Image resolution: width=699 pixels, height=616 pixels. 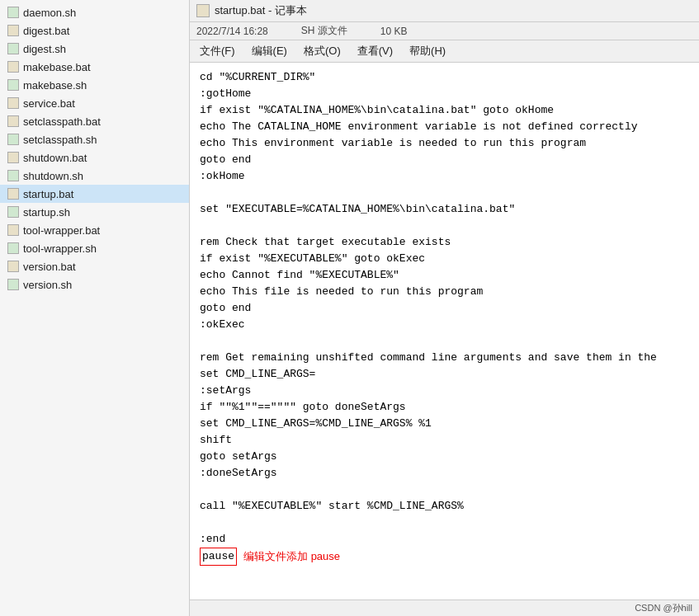 What do you see at coordinates (94, 12) in the screenshot?
I see `sidebar-item-daemon-sh: daemon.sh` at bounding box center [94, 12].